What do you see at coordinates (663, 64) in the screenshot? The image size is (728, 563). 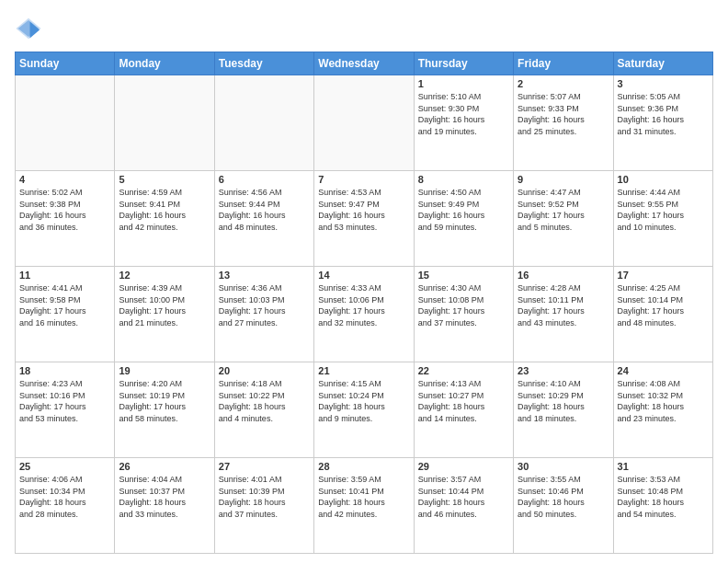 I see `weekday-header-saturday: Saturday` at bounding box center [663, 64].